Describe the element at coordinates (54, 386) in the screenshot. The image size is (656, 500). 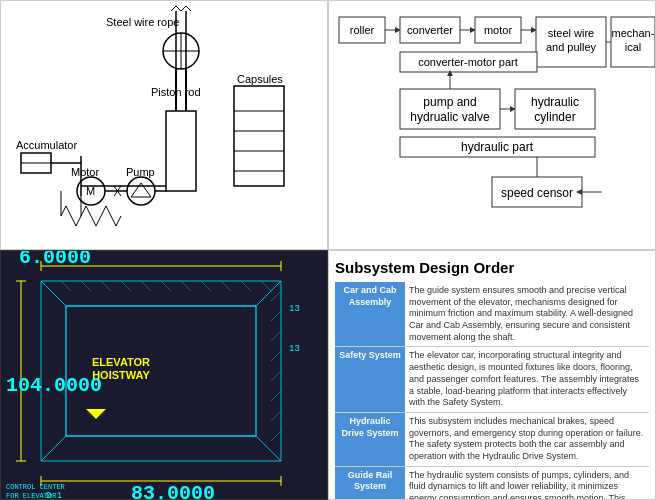
I see `svg-text: 104.0000` at that location.